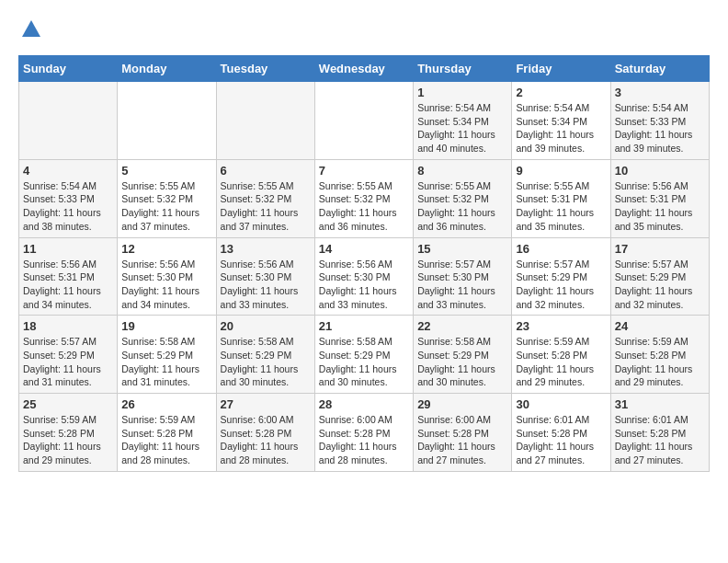 This screenshot has height=563, width=728. What do you see at coordinates (561, 171) in the screenshot?
I see `day-number: 9` at bounding box center [561, 171].